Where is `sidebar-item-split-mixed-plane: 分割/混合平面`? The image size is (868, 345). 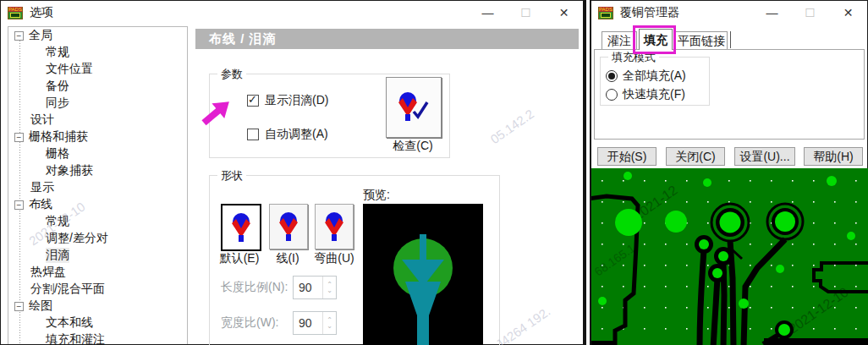 sidebar-item-split-mixed-plane: 分割/混合平面 is located at coordinates (98, 289).